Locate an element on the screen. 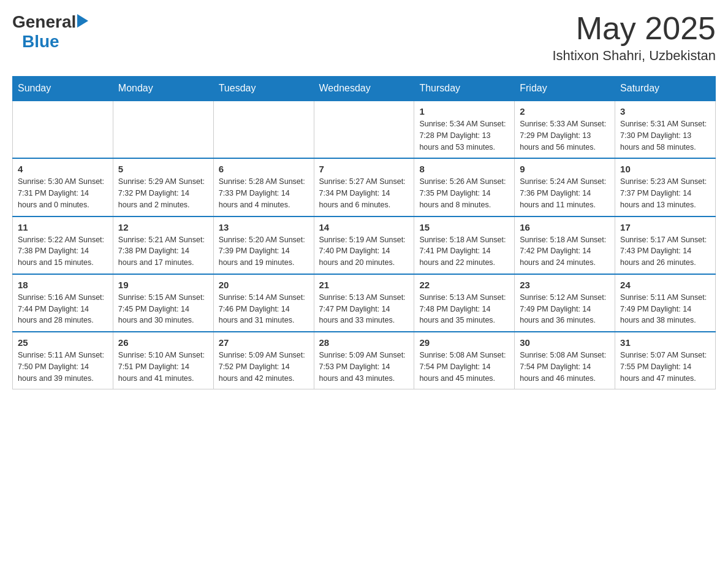  day-info: Sunrise: 5:34 AM Sunset: 7:28 PM Dayligh… is located at coordinates (464, 136).